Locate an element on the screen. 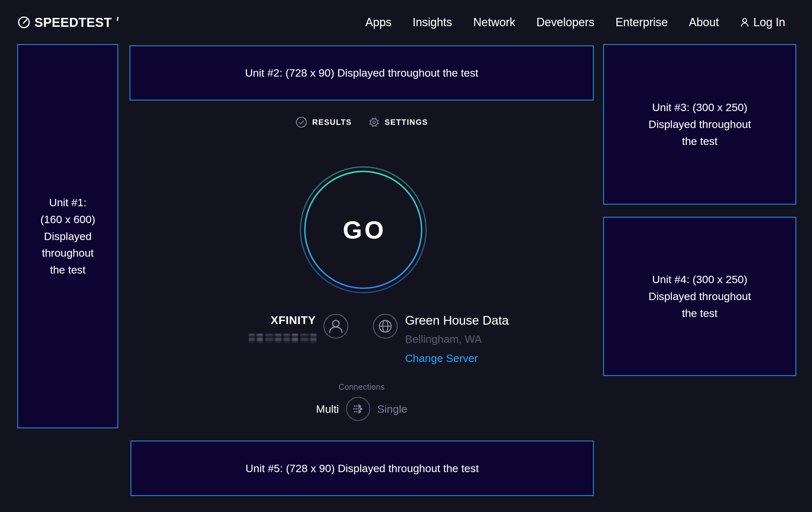 Image resolution: width=812 pixels, height=512 pixels. connections-label: Connections is located at coordinates (361, 387).